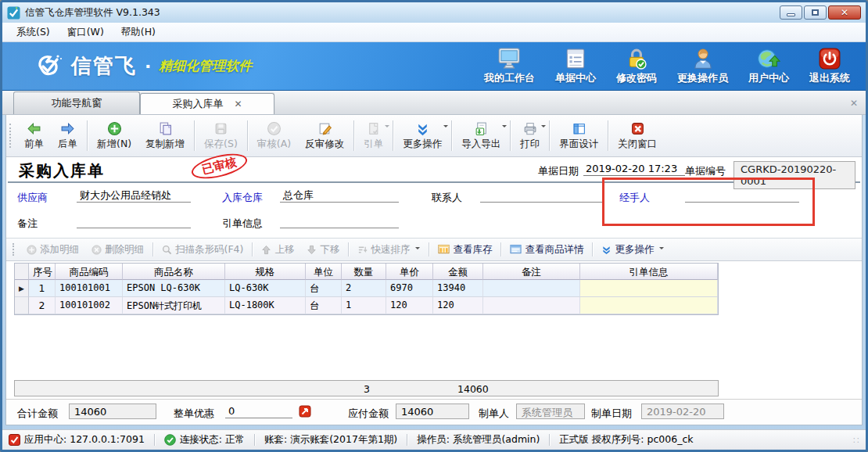 The height and width of the screenshot is (452, 868). What do you see at coordinates (174, 289) in the screenshot?
I see `cell-product-name: EPSON LQ-630K` at bounding box center [174, 289].